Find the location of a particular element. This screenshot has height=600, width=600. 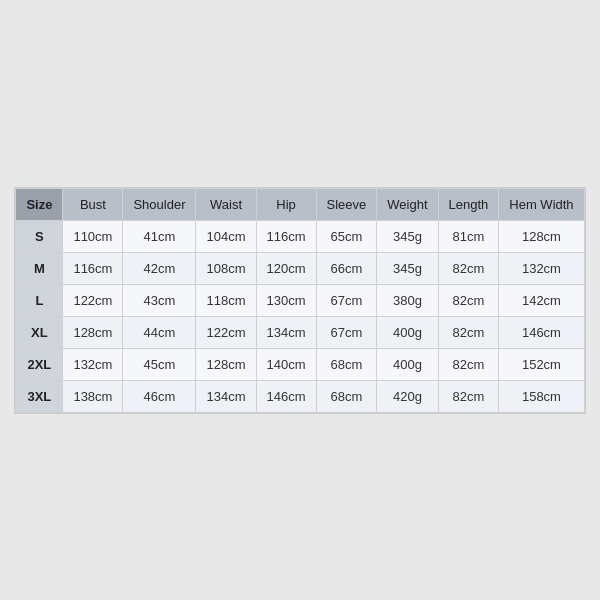

size-label: L is located at coordinates (40, 300).